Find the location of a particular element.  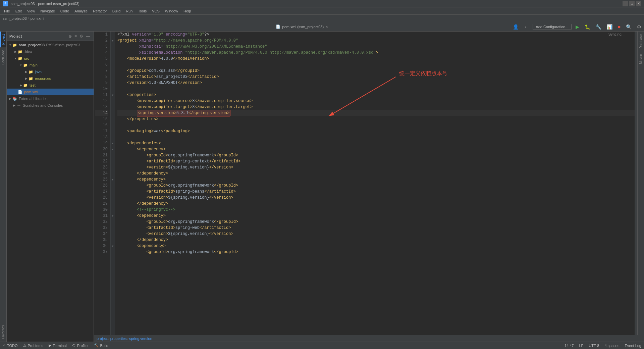

line-2: 2 is located at coordinates (101, 41).